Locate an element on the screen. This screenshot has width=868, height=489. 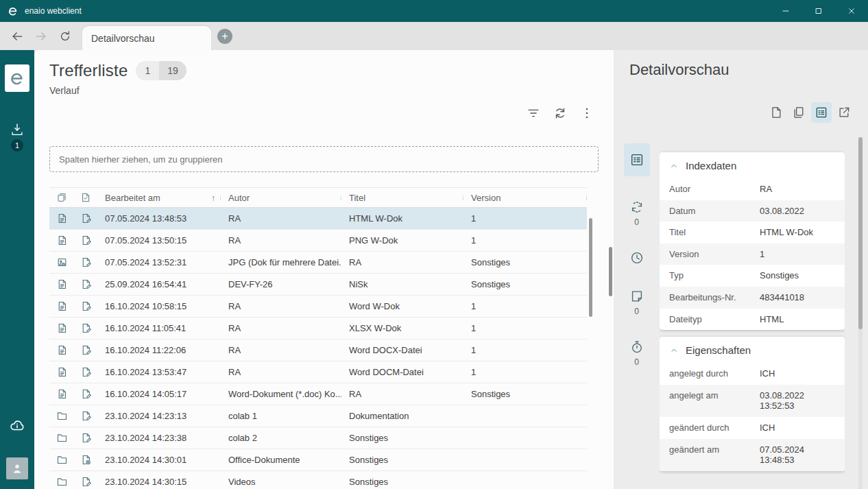
refresh-list-button is located at coordinates (560, 113).